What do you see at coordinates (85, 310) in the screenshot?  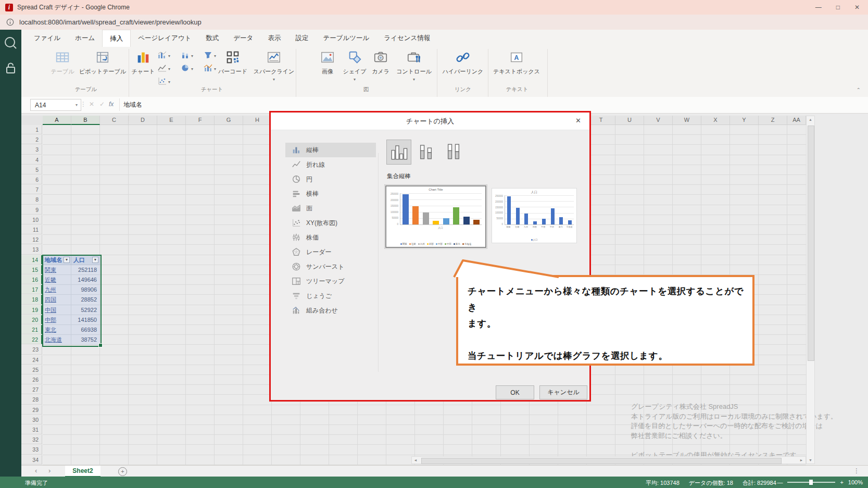 I see `cell-B19: 52922` at bounding box center [85, 310].